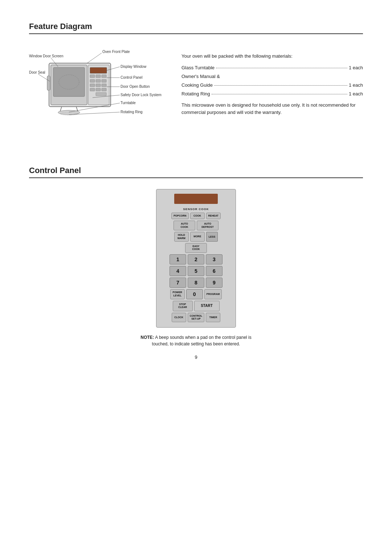  Describe the element at coordinates (178, 283) in the screenshot. I see `num-7-button: 7` at that location.